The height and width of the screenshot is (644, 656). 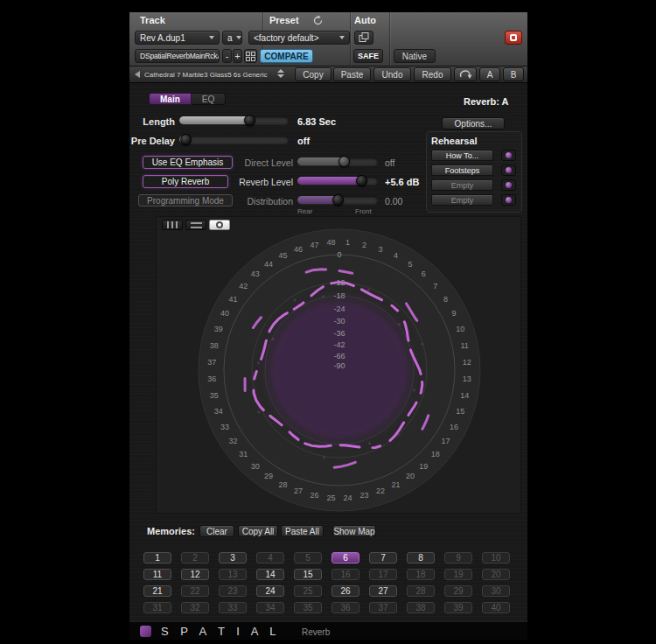 What do you see at coordinates (233, 558) in the screenshot?
I see `memory-slot-3: 3` at bounding box center [233, 558].